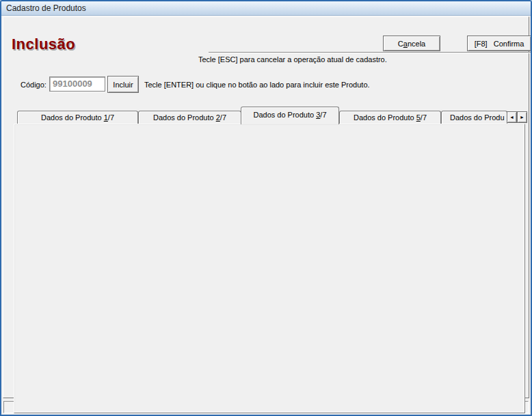 Image resolution: width=532 pixels, height=416 pixels. Describe the element at coordinates (78, 117) in the screenshot. I see `tab-dados-1-7: Dados do Produto 1/7` at that location.